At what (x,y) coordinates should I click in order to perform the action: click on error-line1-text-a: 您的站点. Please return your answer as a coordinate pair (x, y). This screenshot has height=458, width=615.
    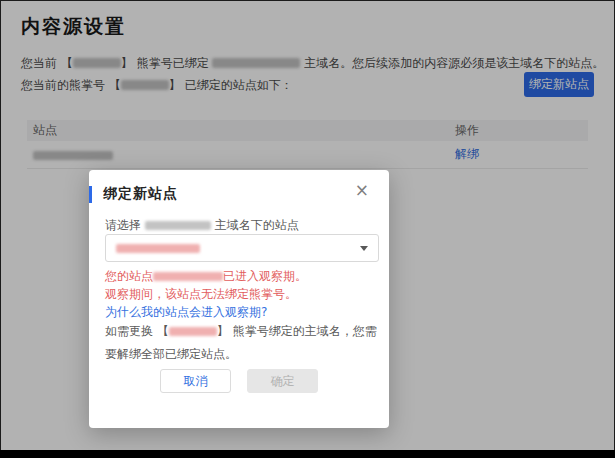
    Looking at the image, I should click on (129, 276).